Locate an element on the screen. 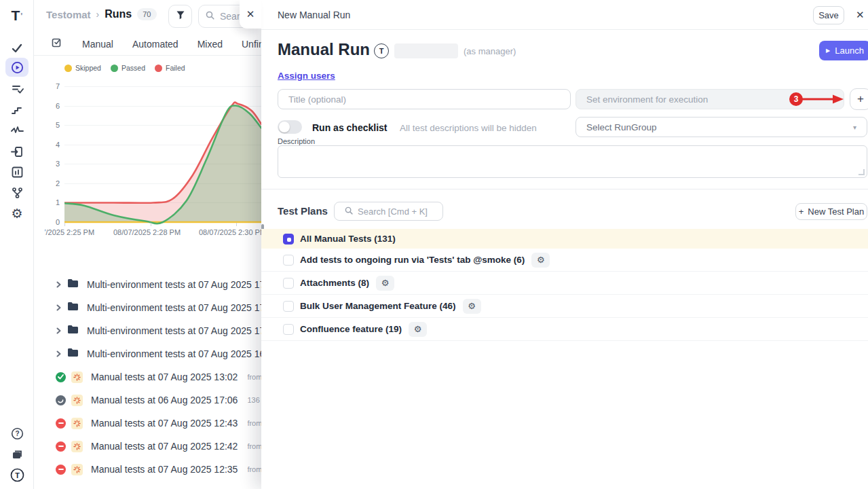 This screenshot has width=868, height=489. sidebar-item-projects is located at coordinates (17, 454).